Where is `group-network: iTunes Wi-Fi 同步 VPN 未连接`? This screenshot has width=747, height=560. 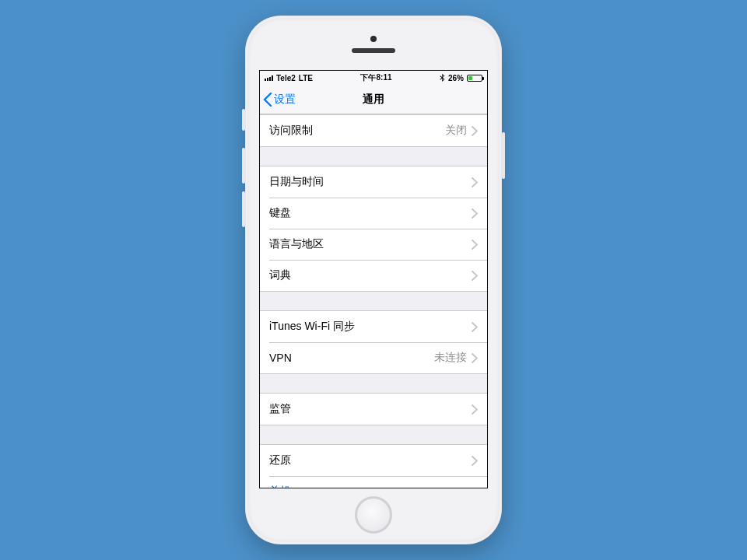 group-network: iTunes Wi-Fi 同步 VPN 未连接 is located at coordinates (374, 342).